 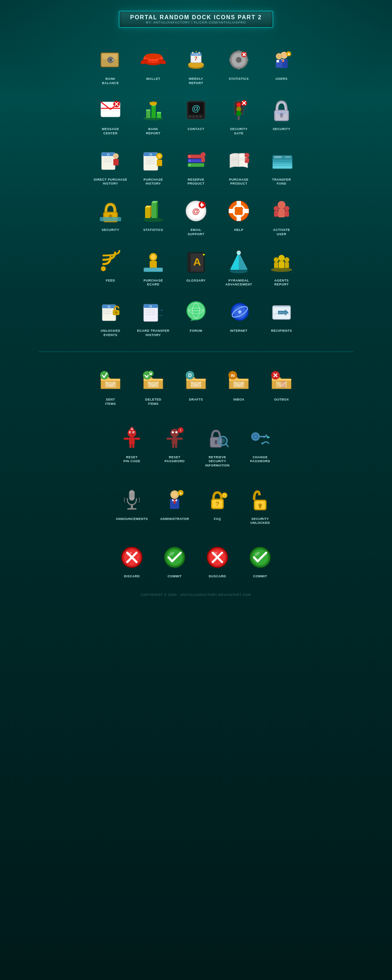 I want to click on commit-1-item: COMMIT, so click(x=174, y=561).